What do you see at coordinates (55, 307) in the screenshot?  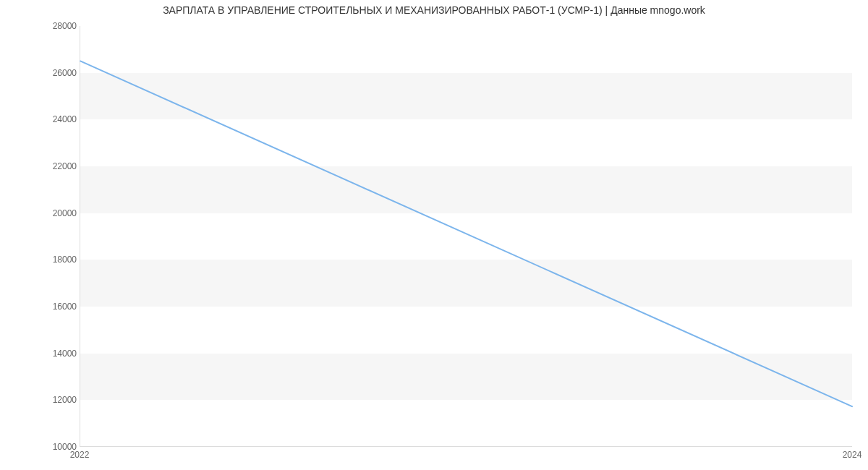 I see `y-tick-label: 16000` at bounding box center [55, 307].